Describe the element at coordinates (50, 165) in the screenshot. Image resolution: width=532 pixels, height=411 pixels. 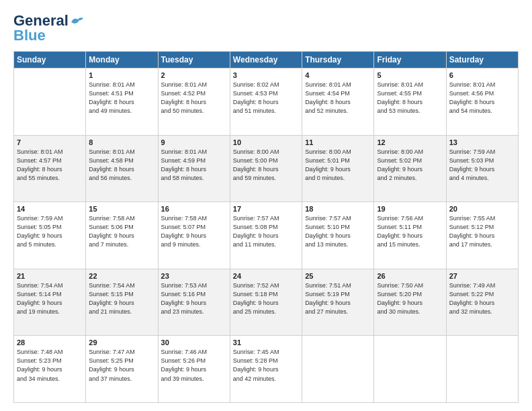
I see `day-info: Sunrise: 8:01 AMSunset: 4:57 PMDaylight:…` at that location.